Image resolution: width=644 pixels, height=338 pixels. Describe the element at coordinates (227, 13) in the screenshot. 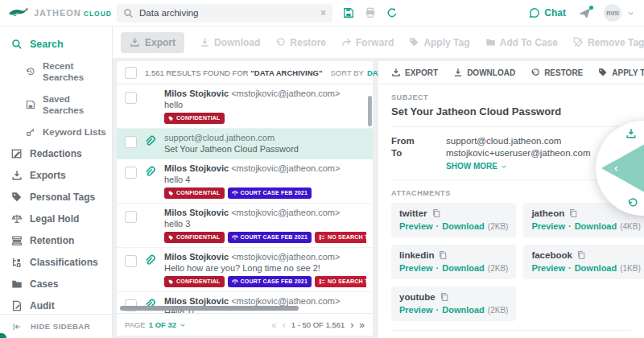

I see `search-input` at that location.